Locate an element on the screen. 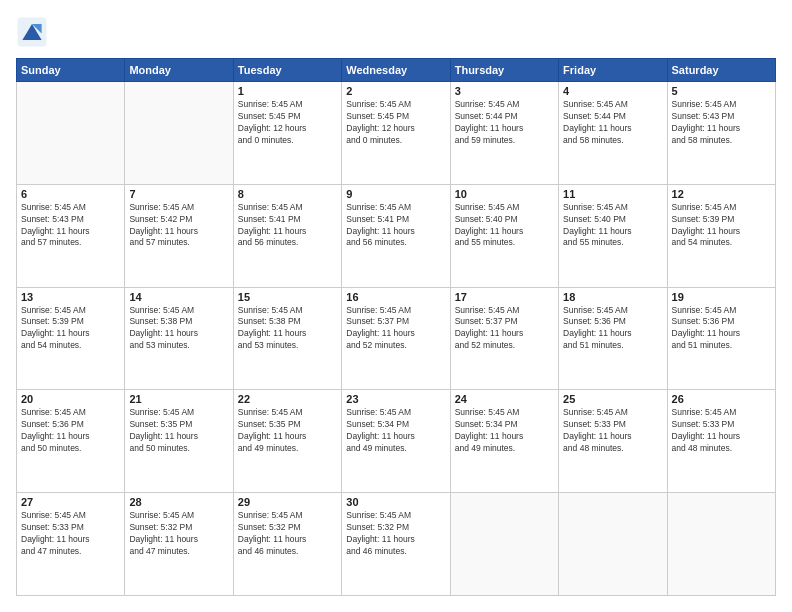 Image resolution: width=792 pixels, height=612 pixels. calendar-cell: 1Sunrise: 5:45 AM Sunset: 5:45 PM Daylig… is located at coordinates (287, 134).